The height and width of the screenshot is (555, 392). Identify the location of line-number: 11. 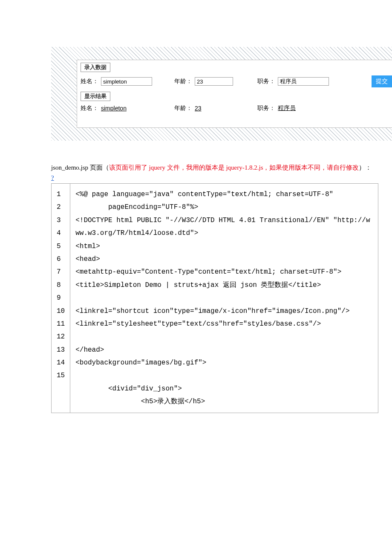
(61, 324).